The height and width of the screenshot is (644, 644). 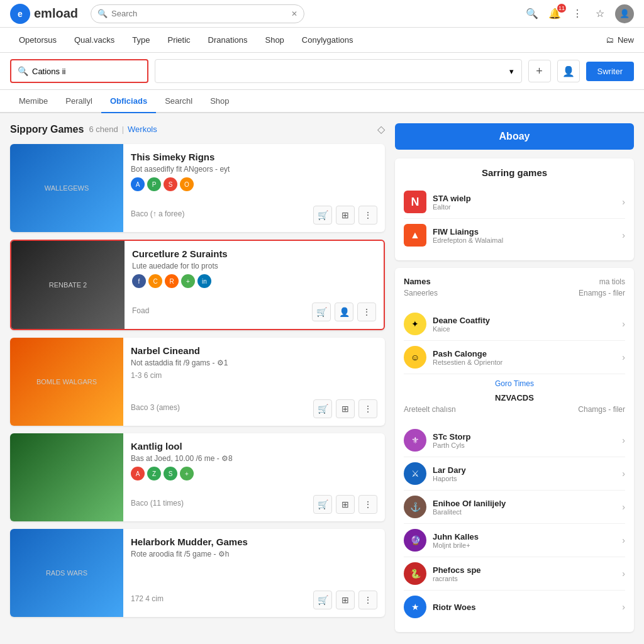 What do you see at coordinates (87, 72) in the screenshot?
I see `main-search-input` at bounding box center [87, 72].